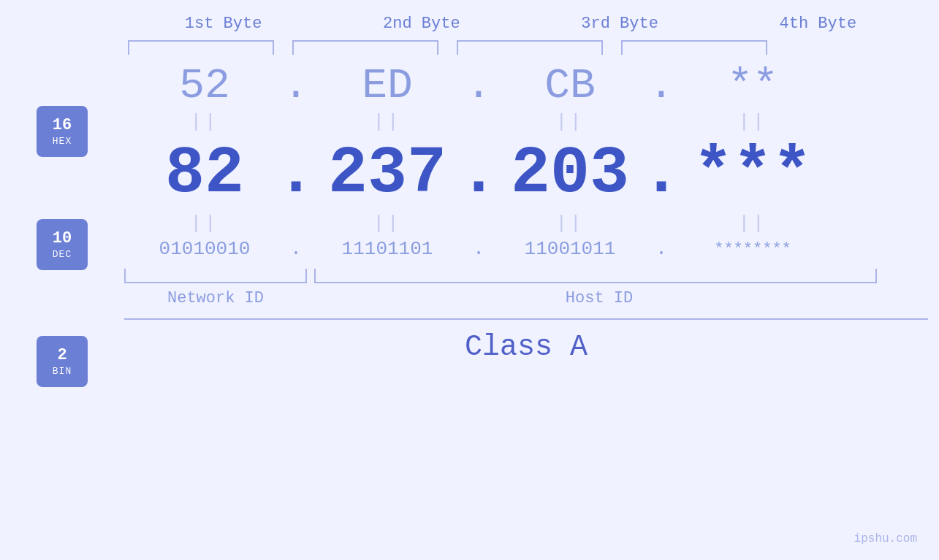 The width and height of the screenshot is (939, 560). What do you see at coordinates (753, 223) in the screenshot?
I see `eq-2-4: ||` at bounding box center [753, 223].